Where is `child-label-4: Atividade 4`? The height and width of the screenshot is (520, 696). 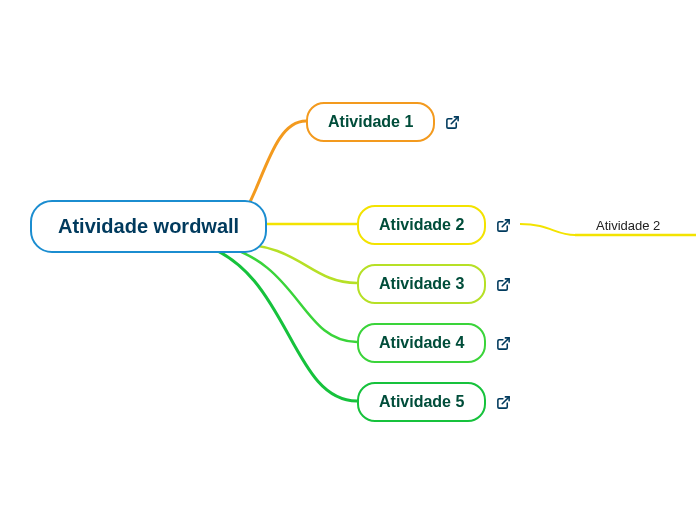
child-label-4: Atividade 4 is located at coordinates (422, 343).